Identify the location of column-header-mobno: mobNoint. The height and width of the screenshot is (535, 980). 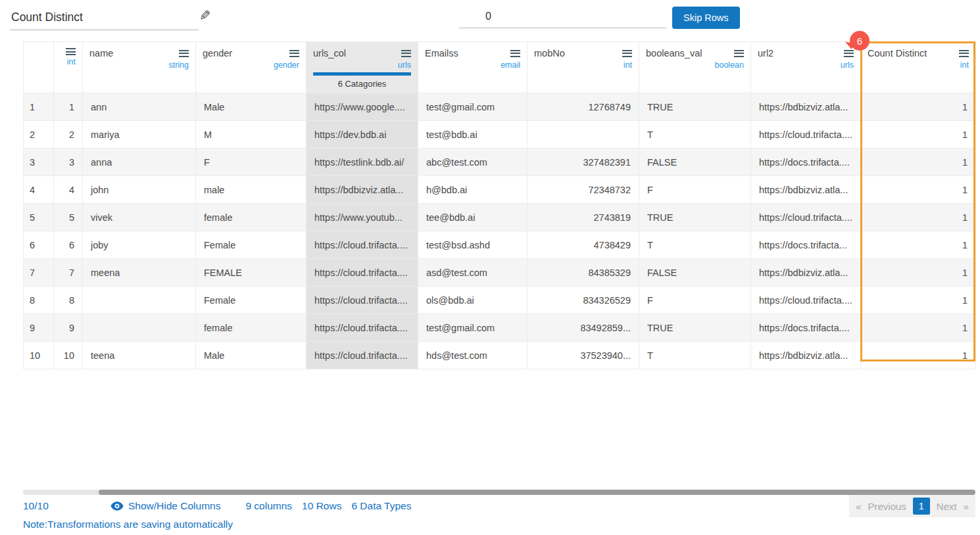
(583, 68).